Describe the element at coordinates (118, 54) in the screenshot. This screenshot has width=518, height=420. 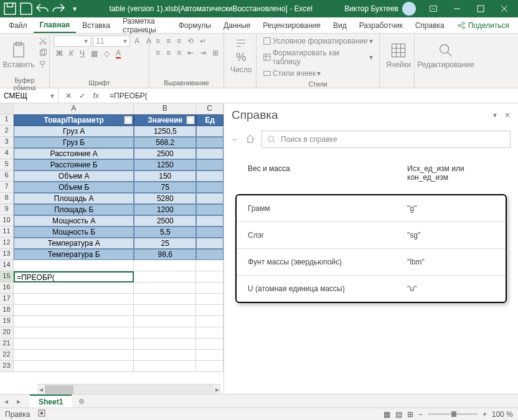
I see `font-color-icon: A` at that location.